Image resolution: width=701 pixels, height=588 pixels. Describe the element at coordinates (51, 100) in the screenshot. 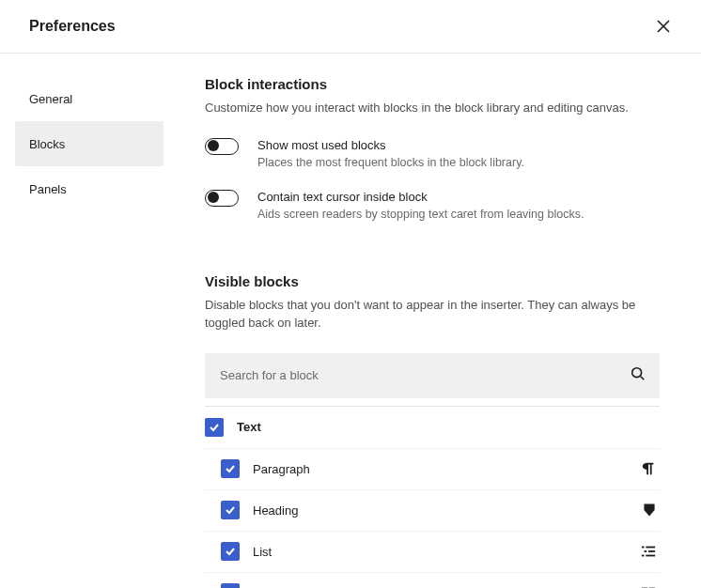

I see `tab-label: General` at that location.